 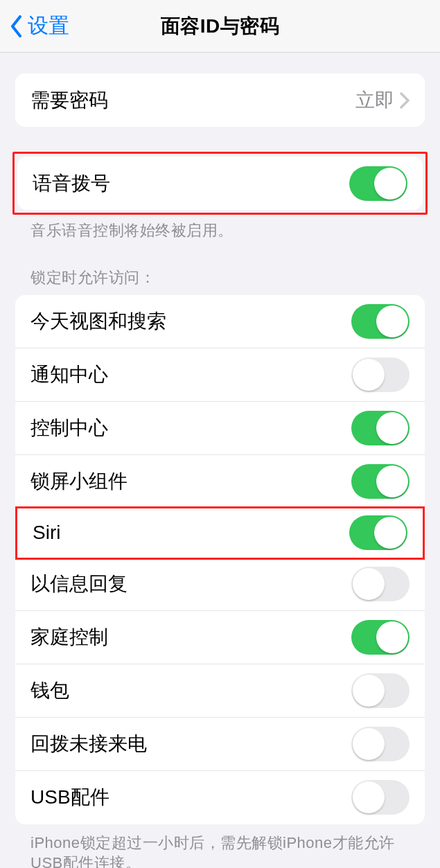 I want to click on row-right: 立即, so click(x=382, y=100).